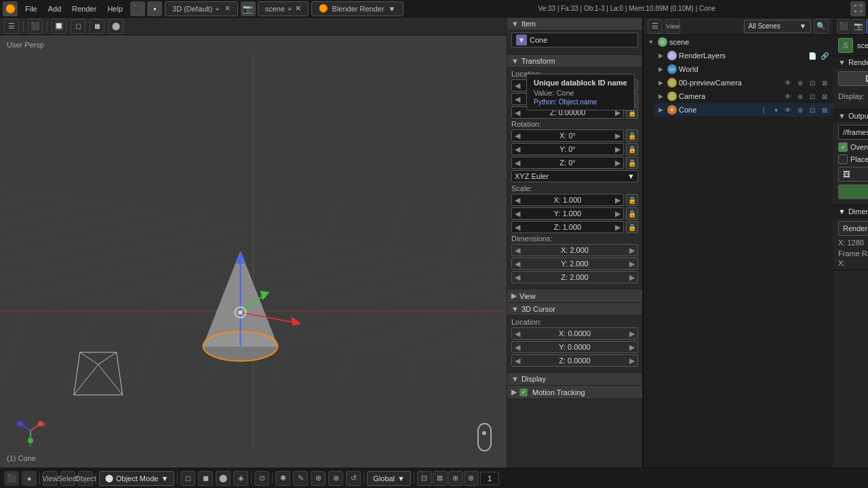 The image size is (868, 488). Describe the element at coordinates (825, 96) in the screenshot. I see `cam-action-4: ⊠` at that location.